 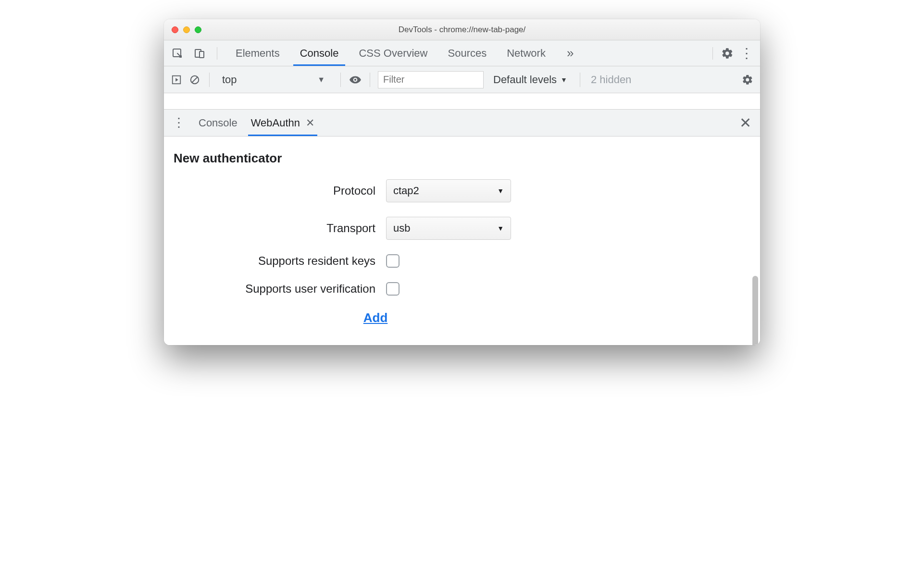 I want to click on clear-console-icon, so click(x=195, y=80).